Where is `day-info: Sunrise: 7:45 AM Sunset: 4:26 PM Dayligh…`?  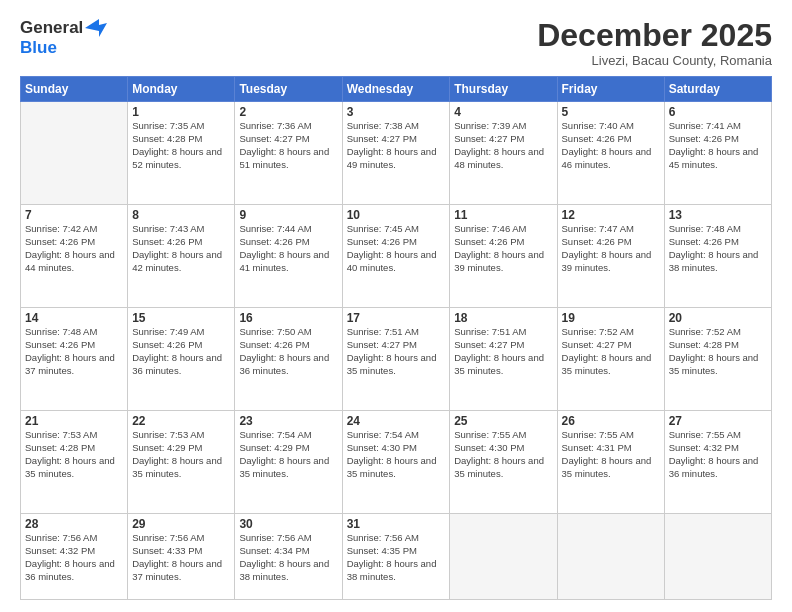 day-info: Sunrise: 7:45 AM Sunset: 4:26 PM Dayligh… is located at coordinates (396, 248).